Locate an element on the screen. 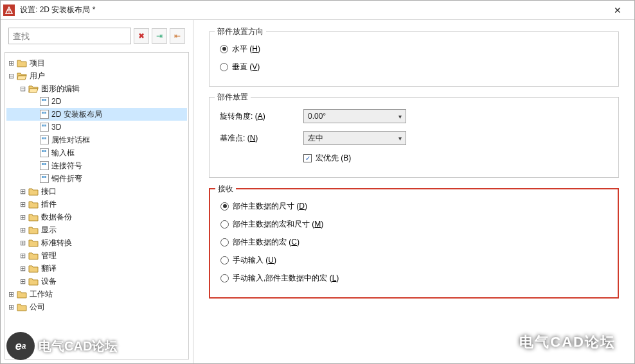 The height and width of the screenshot is (364, 635). tree-node-backup: ⊞数据备份 is located at coordinates (96, 217).